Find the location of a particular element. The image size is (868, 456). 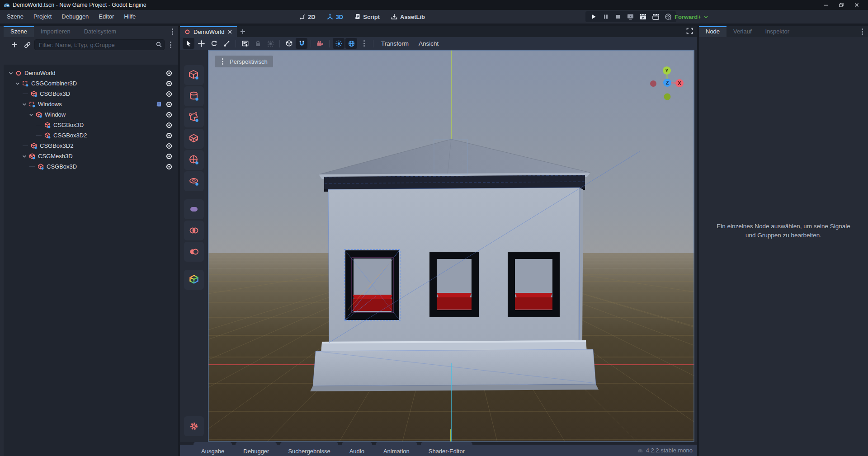

lock-selected-button is located at coordinates (258, 43).